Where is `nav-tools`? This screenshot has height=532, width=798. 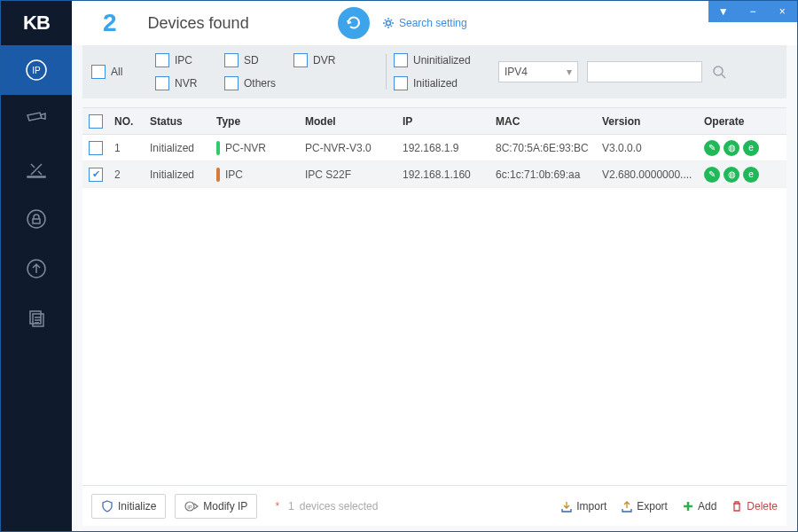
nav-tools is located at coordinates (36, 169).